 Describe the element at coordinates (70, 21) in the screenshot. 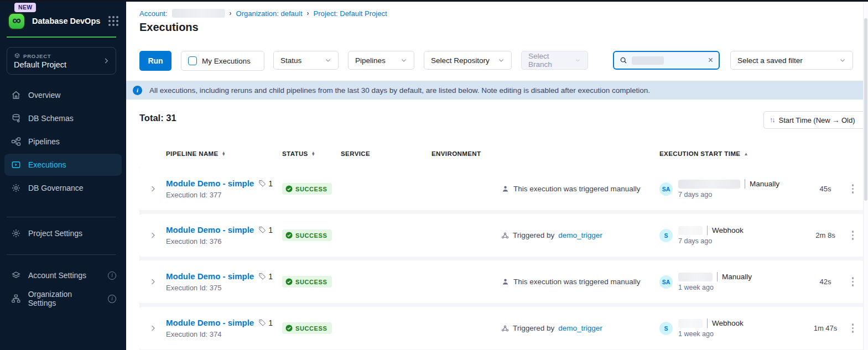

I see `app-title: Database DevOps` at that location.